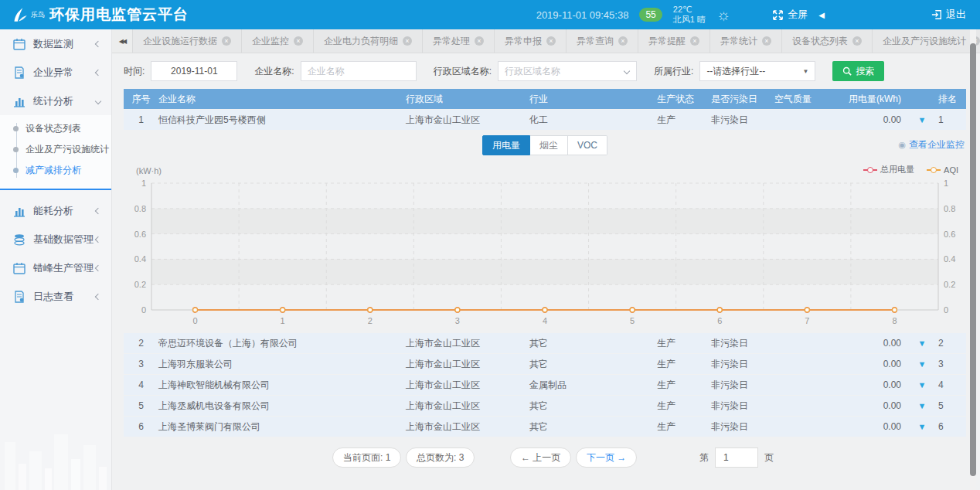  What do you see at coordinates (278, 41) in the screenshot?
I see `tab-enterprise-monitor: 企业监控×` at bounding box center [278, 41].